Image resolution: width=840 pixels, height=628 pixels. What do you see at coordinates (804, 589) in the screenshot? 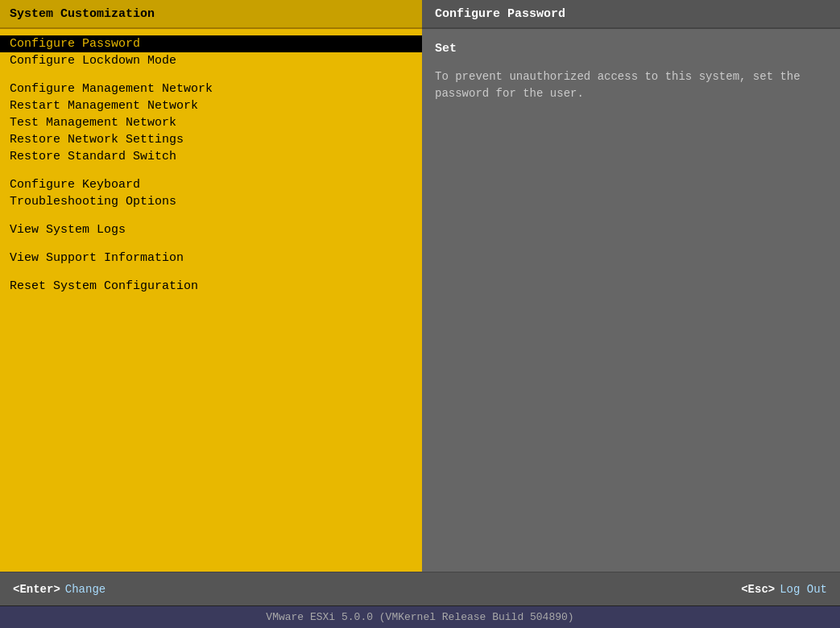
I see `esc-label: Log Out` at bounding box center [804, 589].